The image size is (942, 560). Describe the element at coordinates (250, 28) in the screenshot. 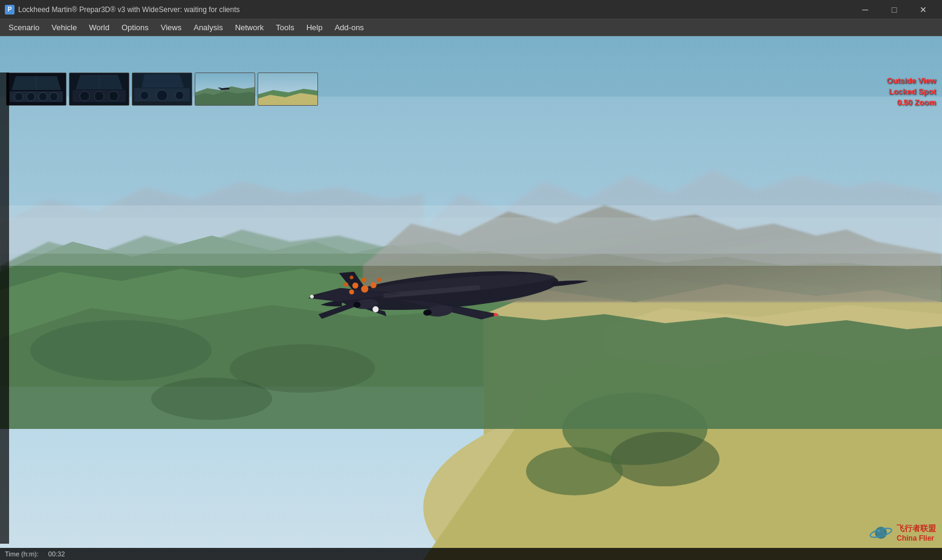

I see `menu-item-network: Network` at that location.